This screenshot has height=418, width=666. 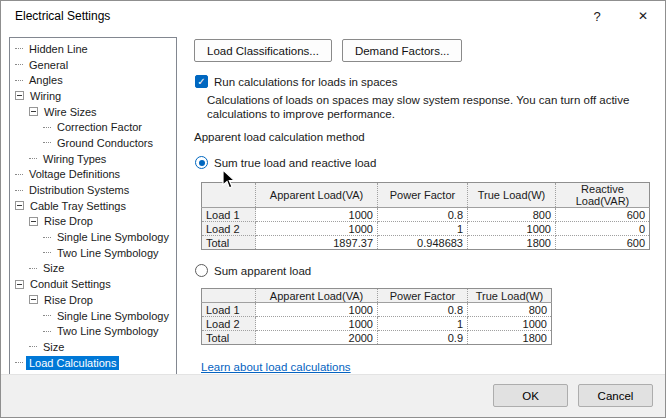 What do you see at coordinates (616, 396) in the screenshot?
I see `cancel-button: Cancel` at bounding box center [616, 396].